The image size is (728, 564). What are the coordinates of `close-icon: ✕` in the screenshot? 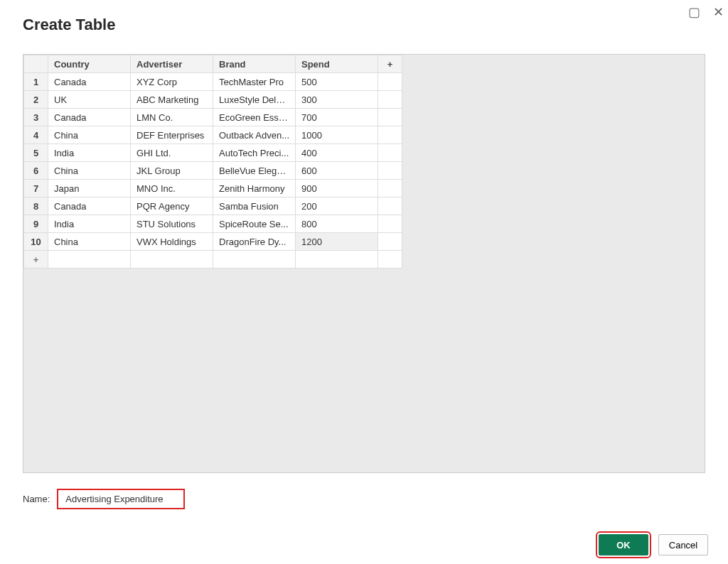 It's located at (718, 12).